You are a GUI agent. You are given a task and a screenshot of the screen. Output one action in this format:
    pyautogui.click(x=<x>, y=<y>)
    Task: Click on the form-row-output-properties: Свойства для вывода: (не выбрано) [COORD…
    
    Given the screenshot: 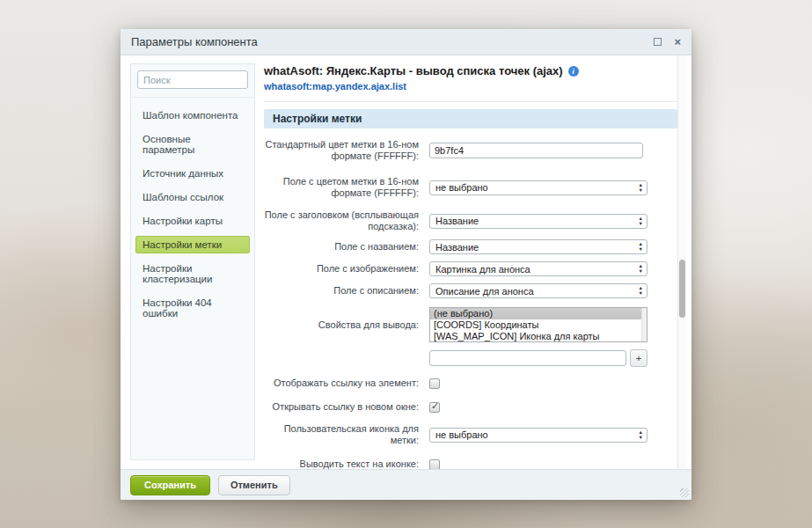 What is the action you would take?
    pyautogui.click(x=471, y=325)
    